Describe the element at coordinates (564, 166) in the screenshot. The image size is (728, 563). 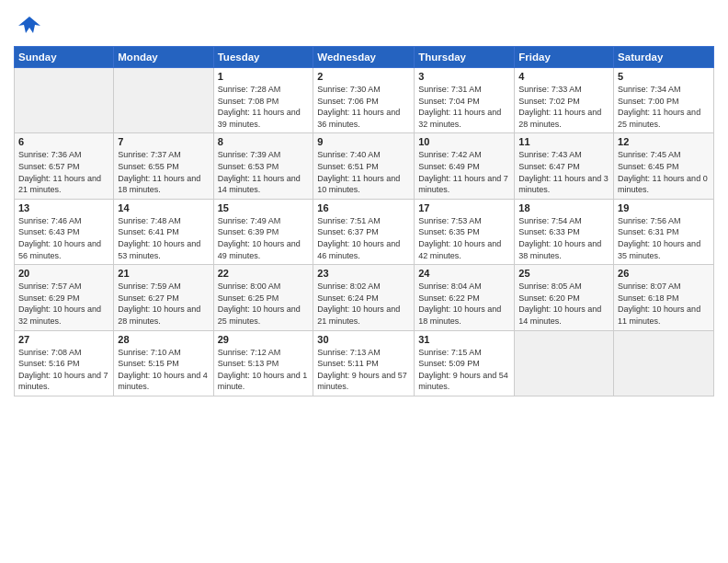
I see `calendar-cell: 11Sunrise: 7:43 AM Sunset: 6:47 PM Dayli…` at that location.